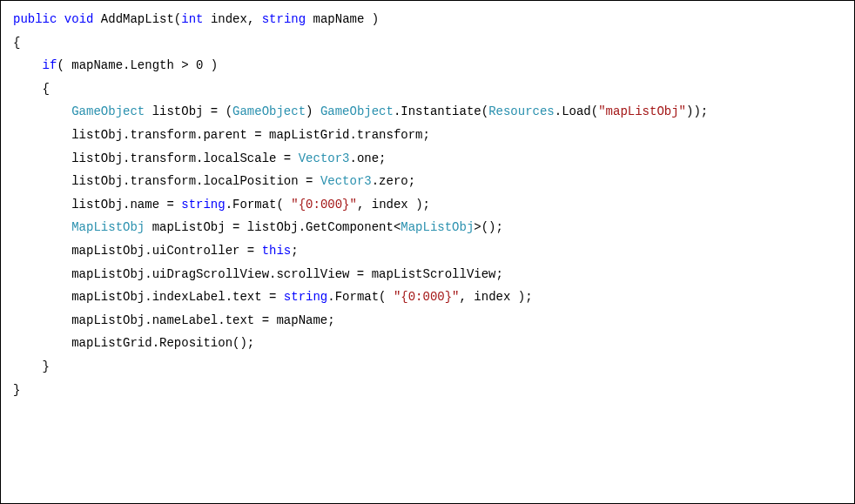  I want to click on code-line: mapListObj.uiDragScrollView.scrollView =…, so click(428, 275).